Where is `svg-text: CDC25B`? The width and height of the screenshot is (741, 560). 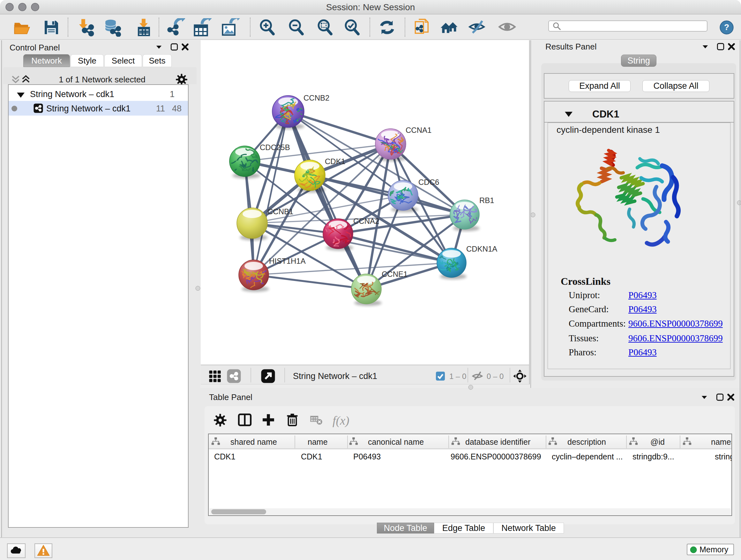 svg-text: CDC25B is located at coordinates (275, 147).